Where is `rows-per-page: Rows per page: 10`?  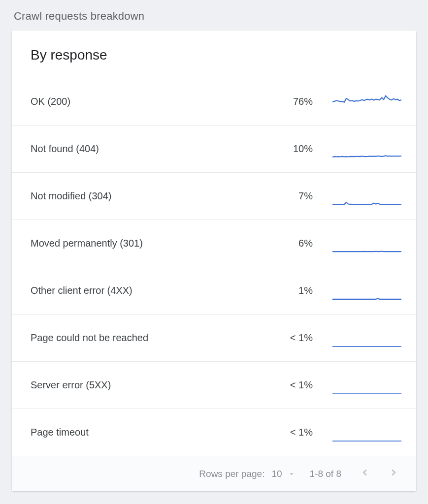 rows-per-page: Rows per page: 10 is located at coordinates (247, 474).